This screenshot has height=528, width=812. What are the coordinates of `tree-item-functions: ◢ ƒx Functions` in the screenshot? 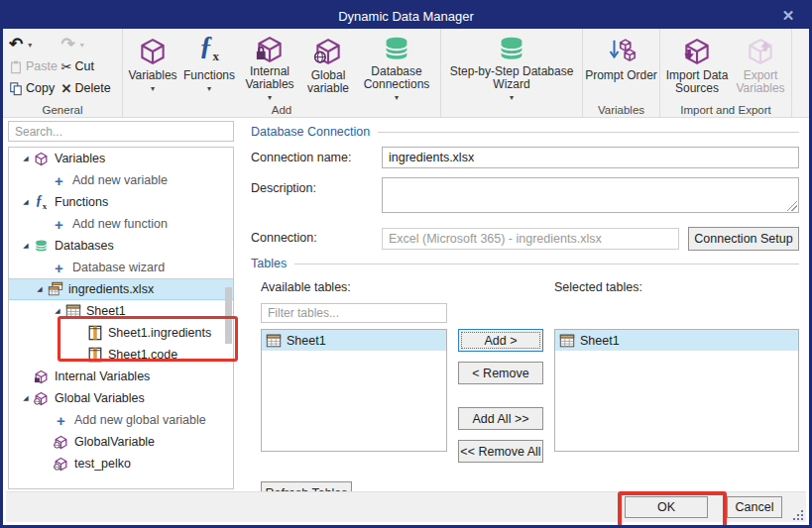 It's located at (121, 202).